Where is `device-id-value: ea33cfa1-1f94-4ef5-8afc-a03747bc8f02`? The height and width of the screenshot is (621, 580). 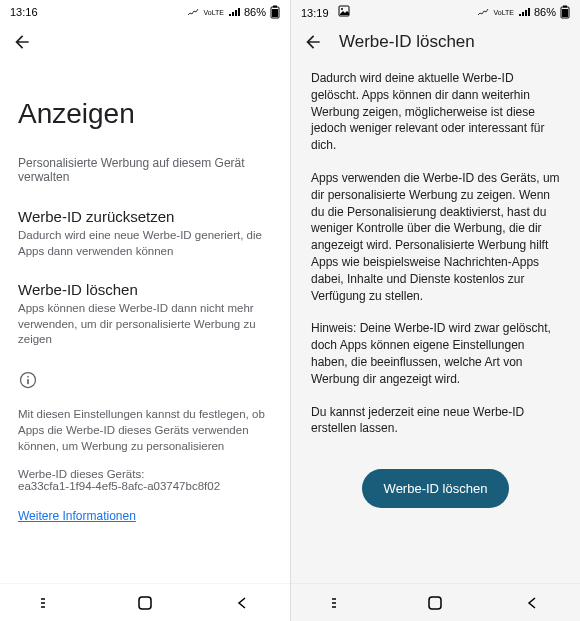 device-id-value: ea33cfa1-1f94-4ef5-8afc-a03747bc8f02 is located at coordinates (145, 486).